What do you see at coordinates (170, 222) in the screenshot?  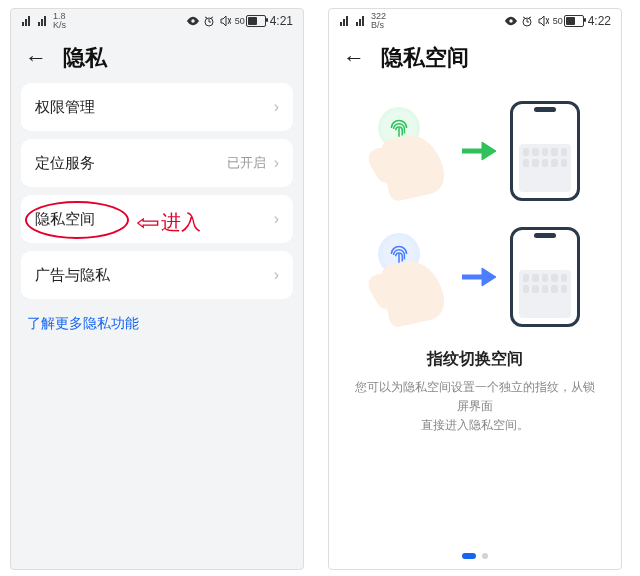 I see `annotation-arrow: ⇦进入` at bounding box center [170, 222].